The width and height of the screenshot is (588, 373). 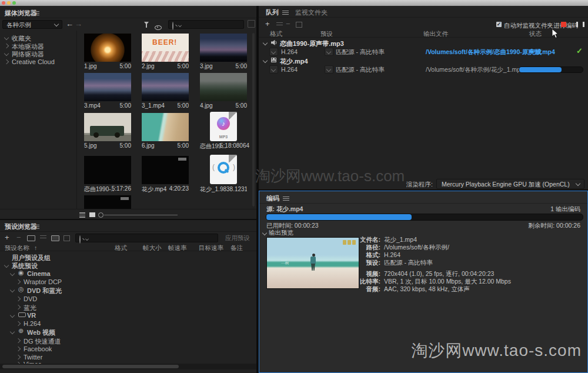 I want to click on source-folder-dropdown: 各种示例, so click(x=32, y=25).